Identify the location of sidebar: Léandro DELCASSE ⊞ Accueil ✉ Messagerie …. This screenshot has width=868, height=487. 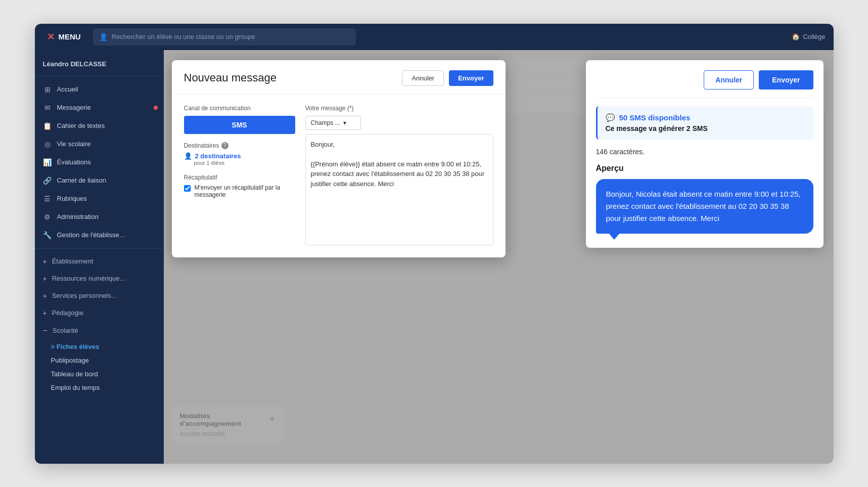
(99, 257).